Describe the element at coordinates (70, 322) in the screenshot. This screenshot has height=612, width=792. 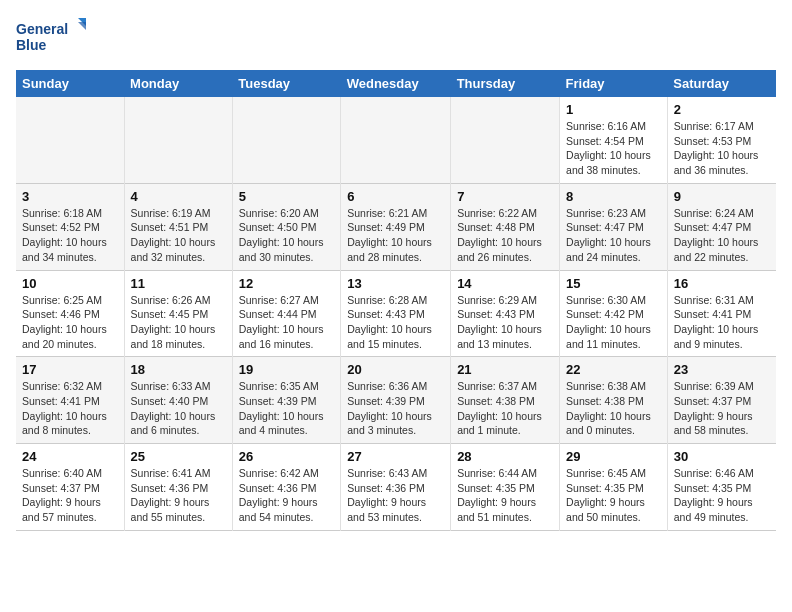
I see `day-info: Sunrise: 6:25 AMSunset: 4:46 PMDaylight:…` at that location.